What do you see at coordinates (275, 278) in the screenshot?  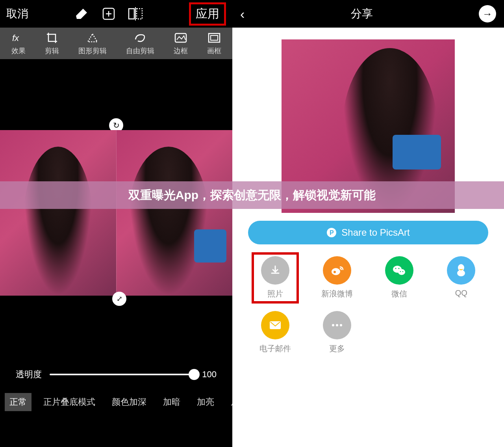 I see `share-photo: 照片` at bounding box center [275, 278].